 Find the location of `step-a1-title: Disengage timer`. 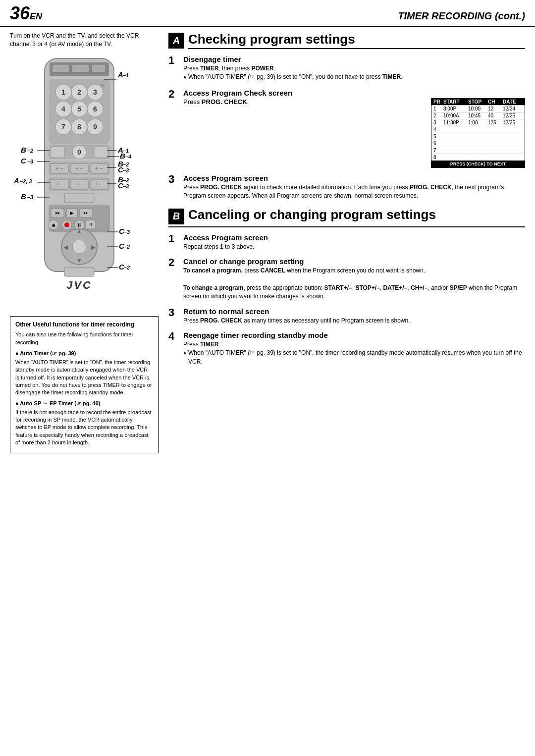

step-a1-title: Disengage timer is located at coordinates (354, 59).